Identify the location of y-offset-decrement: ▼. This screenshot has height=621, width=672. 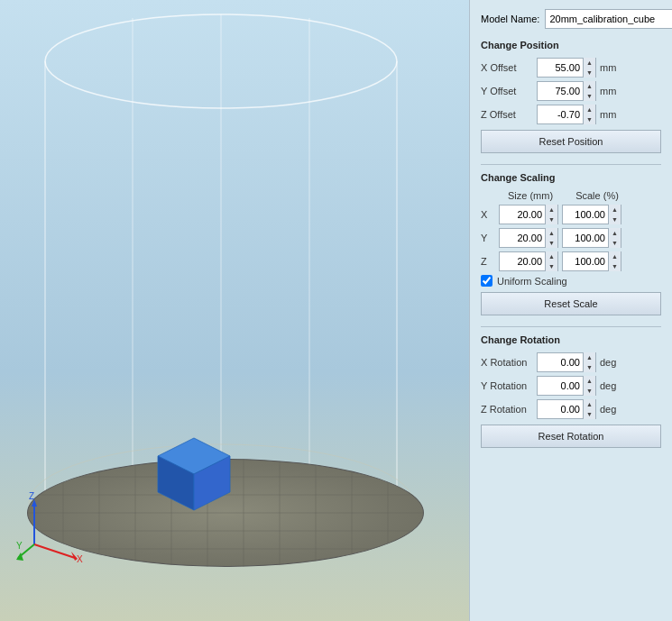
(590, 96).